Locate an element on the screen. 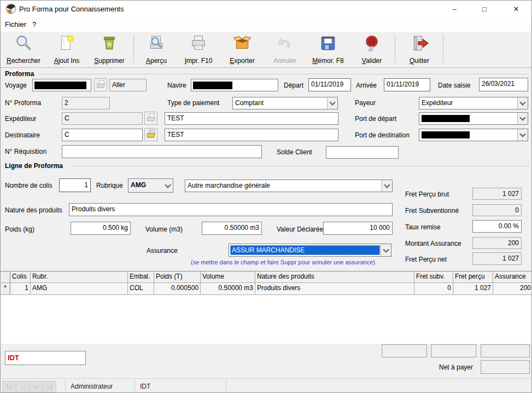 The height and width of the screenshot is (393, 532). valeur-declaree-field: 10 000 is located at coordinates (358, 228).